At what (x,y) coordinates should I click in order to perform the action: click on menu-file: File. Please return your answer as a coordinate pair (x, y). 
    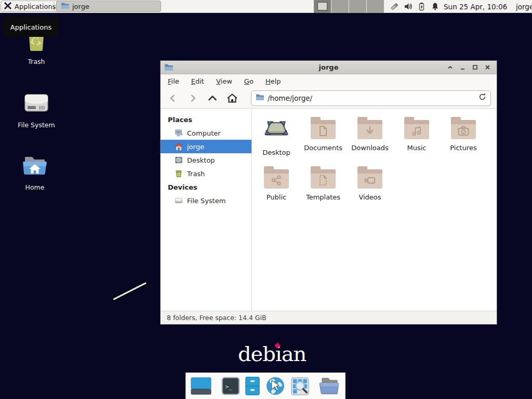
    Looking at the image, I should click on (174, 81).